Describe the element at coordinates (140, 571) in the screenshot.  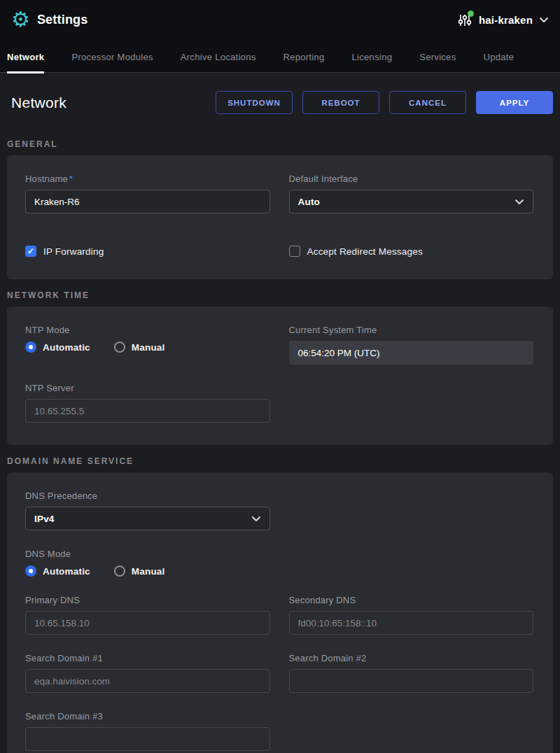
I see `dns-mode-manual-radio: Manual` at that location.